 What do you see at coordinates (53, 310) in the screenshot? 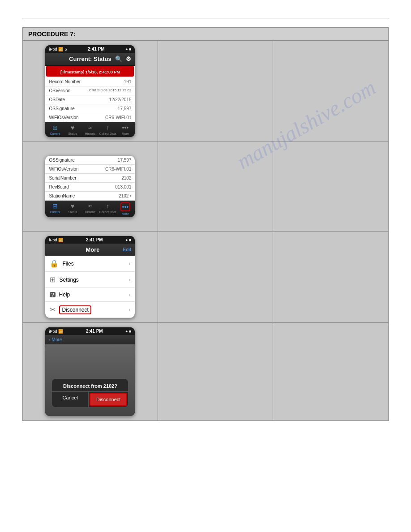
I see `disconnect-icon: ✂` at bounding box center [53, 310].